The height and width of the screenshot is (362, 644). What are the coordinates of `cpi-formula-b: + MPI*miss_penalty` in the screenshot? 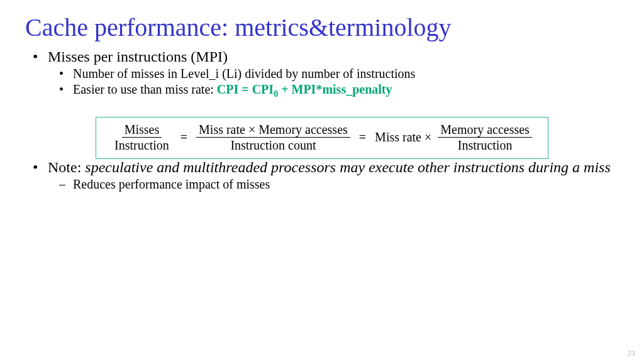 It's located at (335, 89).